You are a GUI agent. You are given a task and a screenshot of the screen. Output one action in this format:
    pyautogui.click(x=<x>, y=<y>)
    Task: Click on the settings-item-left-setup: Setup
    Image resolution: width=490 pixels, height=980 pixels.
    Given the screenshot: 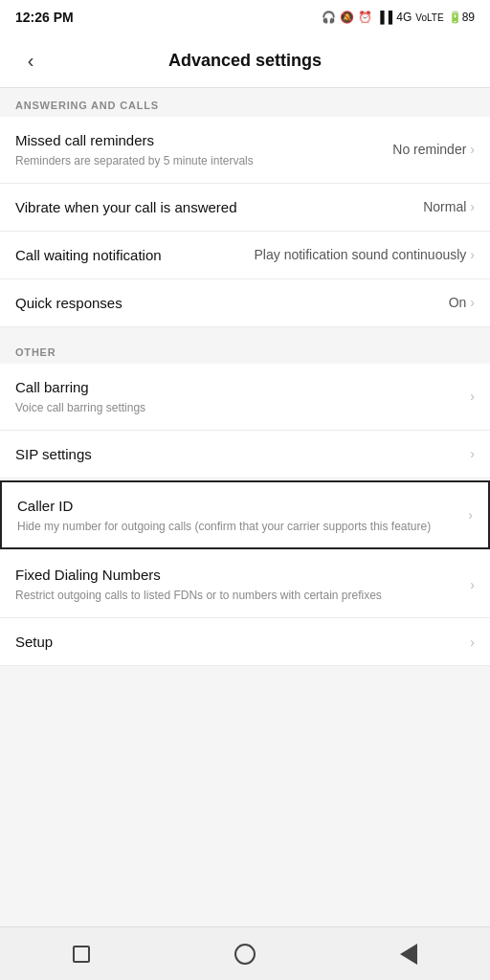 What is the action you would take?
    pyautogui.click(x=243, y=641)
    